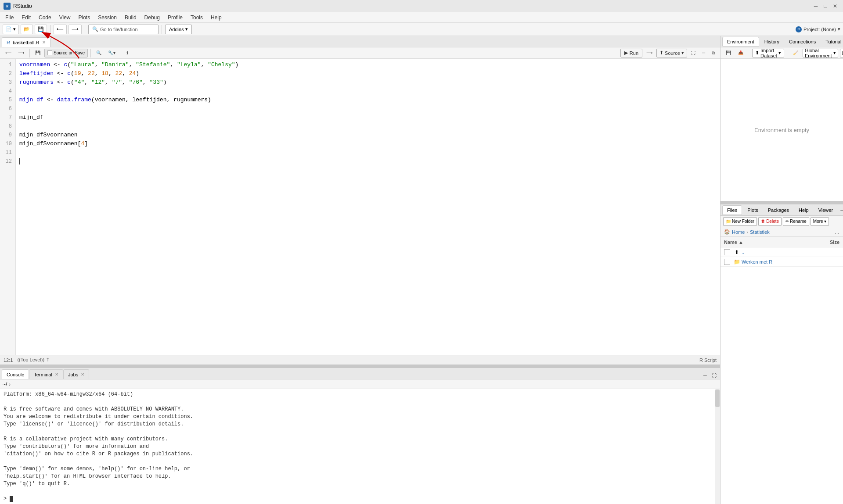 Image resolution: width=843 pixels, height=504 pixels. What do you see at coordinates (728, 221) in the screenshot?
I see `new-folder-icon: 📁` at bounding box center [728, 221].